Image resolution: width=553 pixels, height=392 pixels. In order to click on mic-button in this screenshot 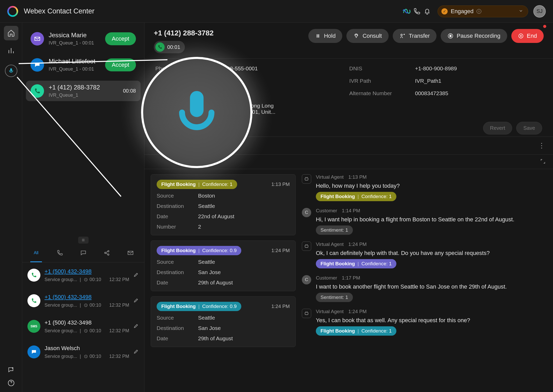, I will do `click(11, 71)`.